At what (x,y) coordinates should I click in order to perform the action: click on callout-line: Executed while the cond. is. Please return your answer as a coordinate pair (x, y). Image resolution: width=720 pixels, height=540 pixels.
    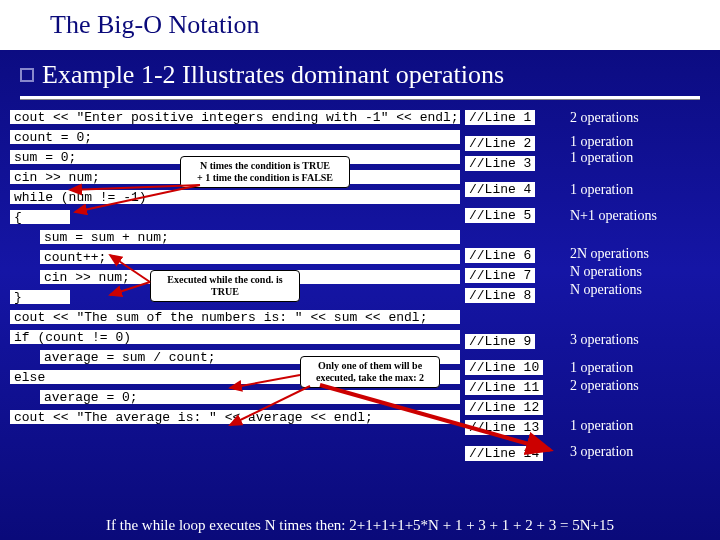
    Looking at the image, I should click on (225, 280).